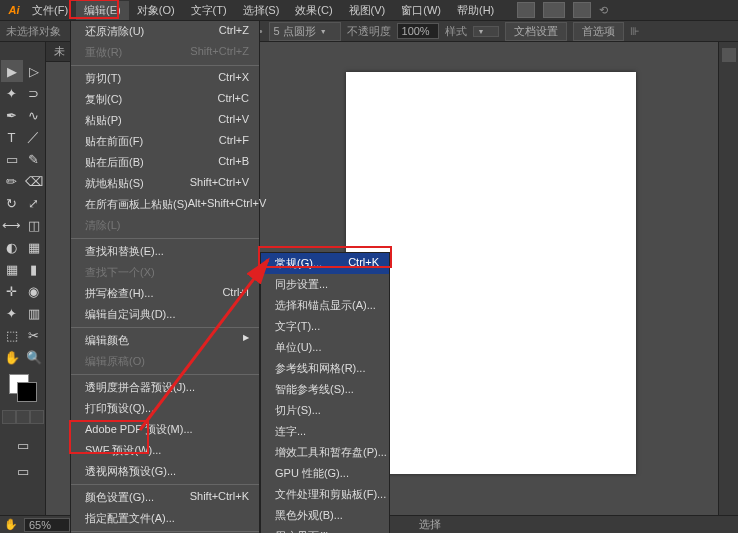 This screenshot has width=738, height=533. What do you see at coordinates (325, 432) in the screenshot?
I see `submenu-item: 连字...` at bounding box center [325, 432].